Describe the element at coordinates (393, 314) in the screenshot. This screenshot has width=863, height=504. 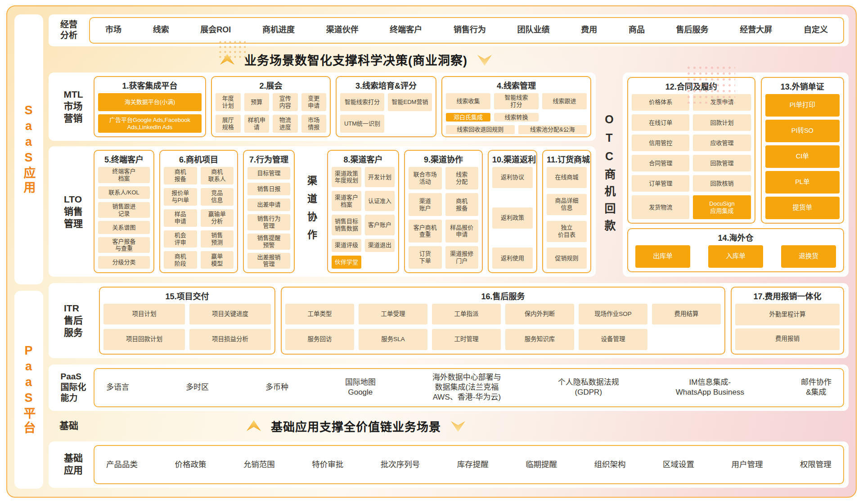
I see `chip: 工单受理` at that location.